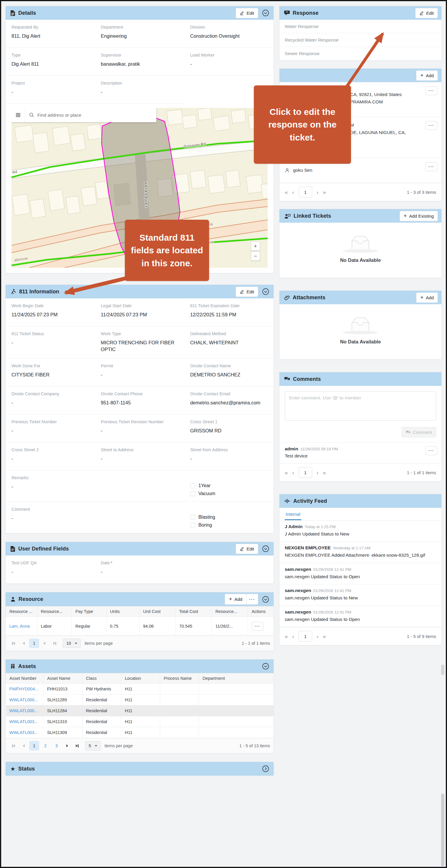 Image resolution: width=447 pixels, height=868 pixels. Describe the element at coordinates (22, 612) in the screenshot. I see `column-header: Resource ...` at that location.